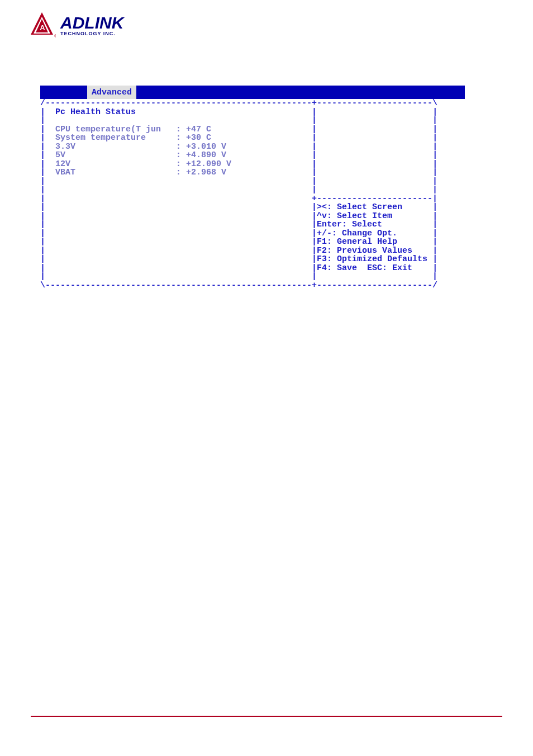  Describe the element at coordinates (42, 28) in the screenshot. I see `svg-text: A` at that location.